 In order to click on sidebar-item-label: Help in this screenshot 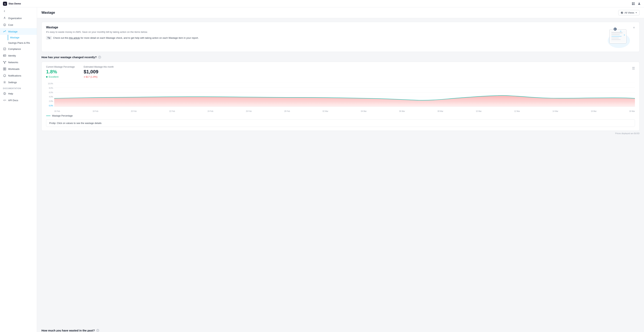, I will do `click(11, 94)`.